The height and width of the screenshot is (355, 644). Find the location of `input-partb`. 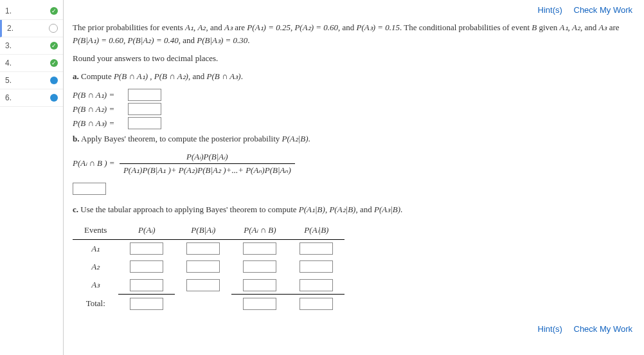

input-partb is located at coordinates (89, 189).